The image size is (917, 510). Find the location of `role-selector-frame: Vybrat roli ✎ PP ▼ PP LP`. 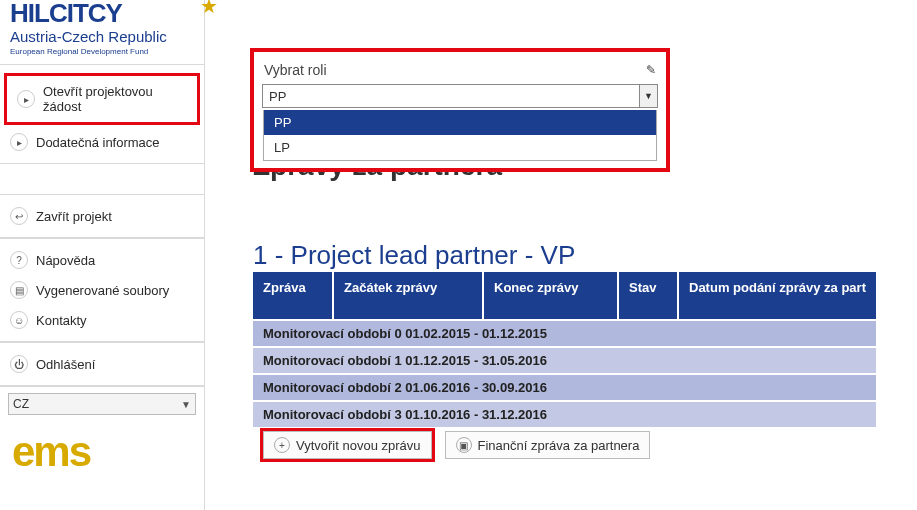

role-selector-frame: Vybrat roli ✎ PP ▼ PP LP is located at coordinates (460, 110).